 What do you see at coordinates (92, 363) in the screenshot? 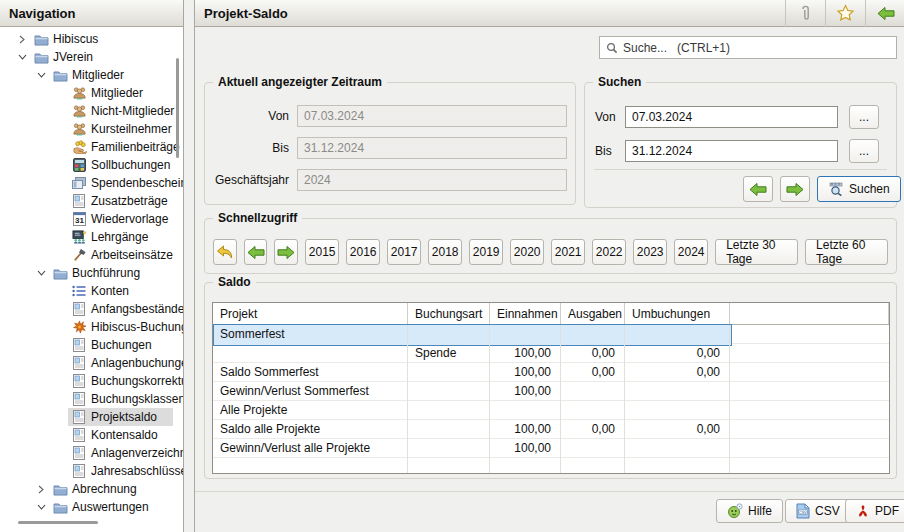
I see `sidebar-item-anlagenbuchungen: Anlagenbuchungen` at bounding box center [92, 363].